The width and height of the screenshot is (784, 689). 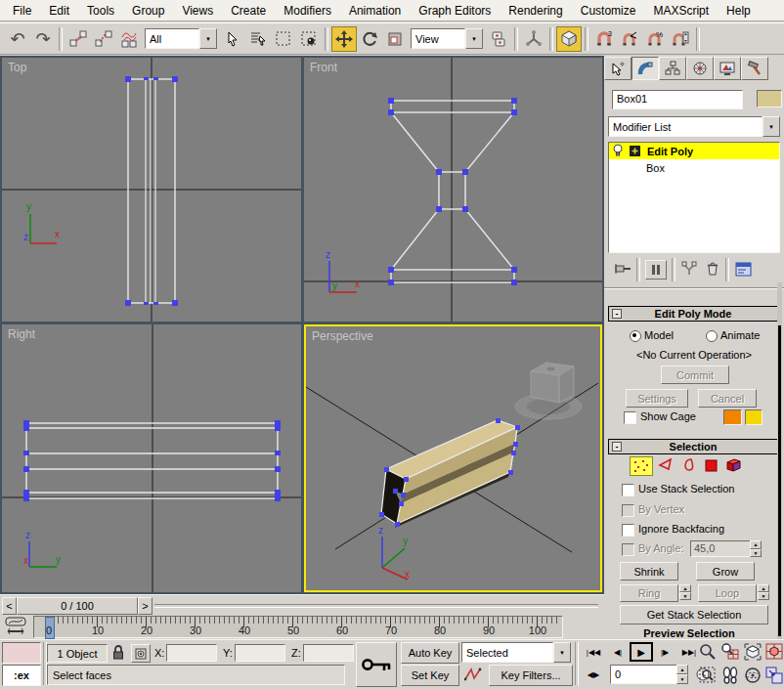 What do you see at coordinates (641, 652) in the screenshot?
I see `play-button: ▶` at bounding box center [641, 652].